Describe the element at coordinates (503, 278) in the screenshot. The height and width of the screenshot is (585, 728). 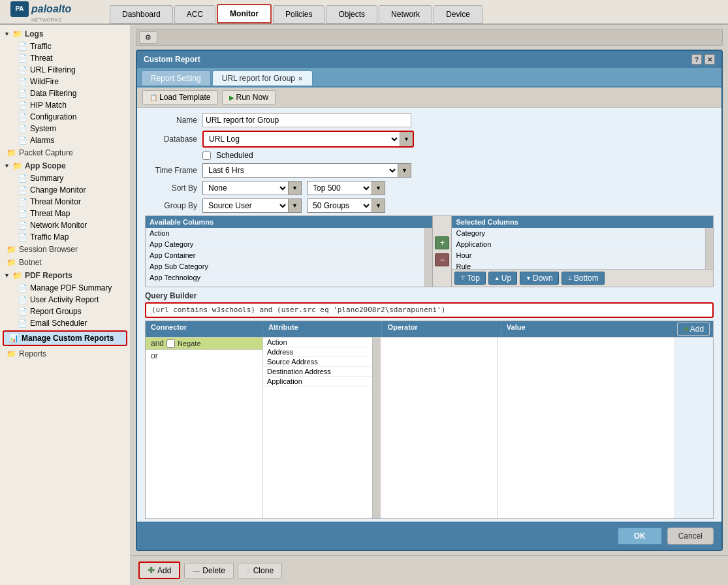
I see `up-btn: ▲ Up` at that location.